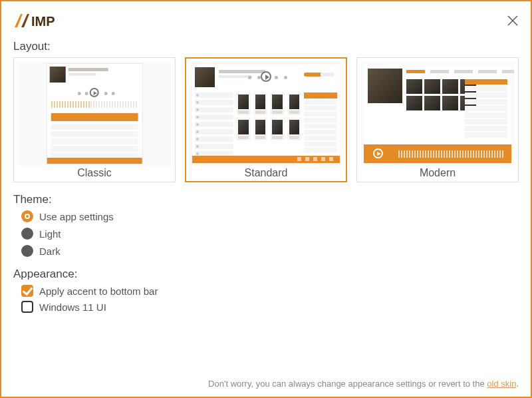 The image size is (532, 398). Describe the element at coordinates (266, 120) in the screenshot. I see `layout-option-standard: Standard` at that location.